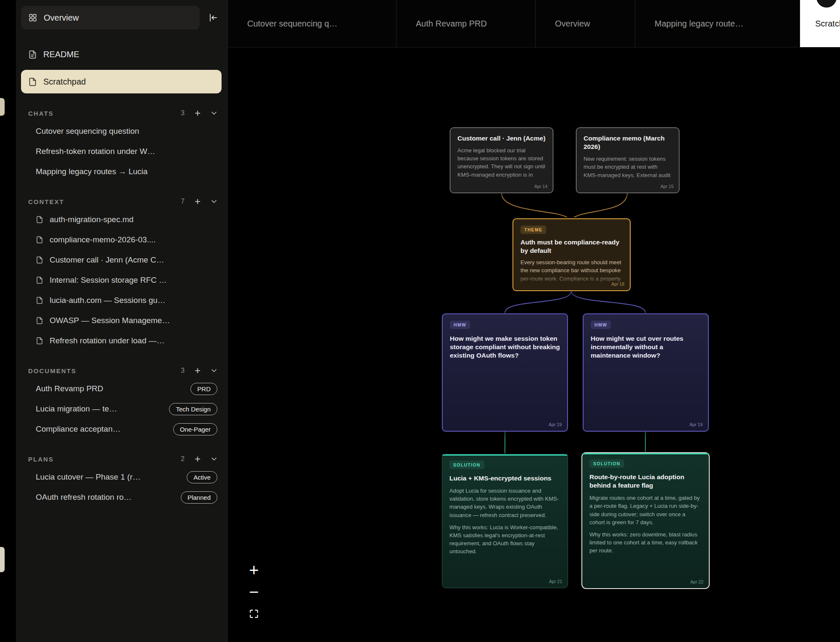 This screenshot has width=840, height=642. I want to click on section-title: CONTEXT, so click(46, 202).